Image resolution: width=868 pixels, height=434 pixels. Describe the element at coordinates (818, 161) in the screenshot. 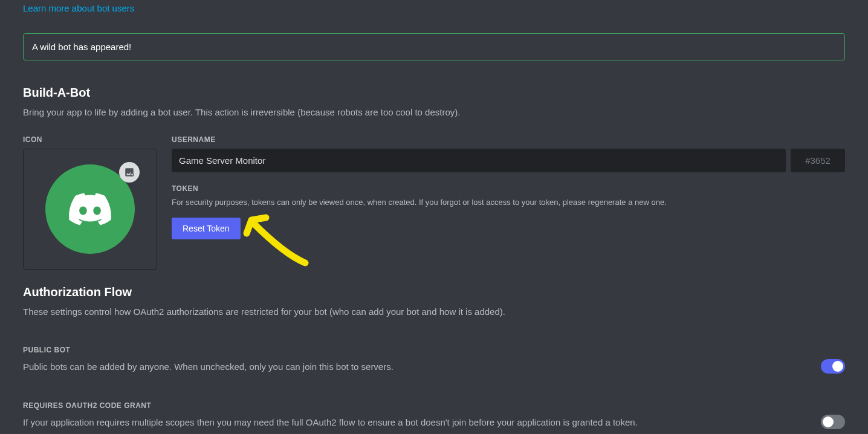

I see `discriminator-badge: #3652` at that location.